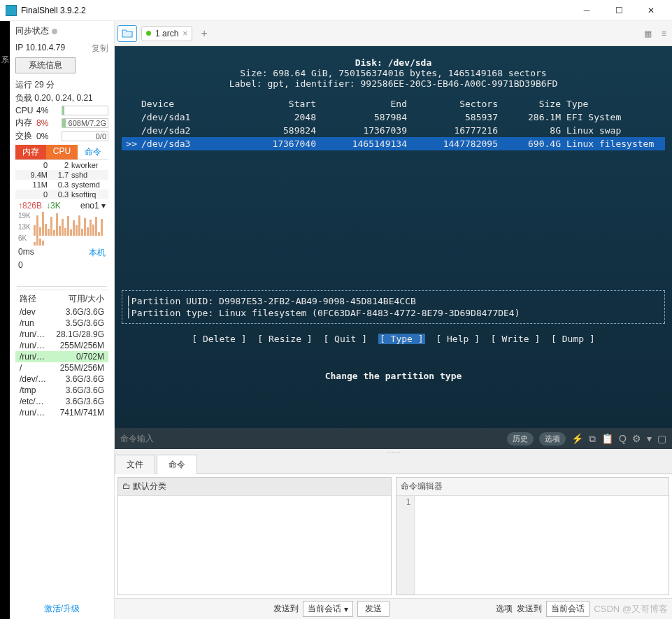 The image size is (672, 619). What do you see at coordinates (255, 487) in the screenshot?
I see `default-category: 🗀 默认分类` at bounding box center [255, 487].